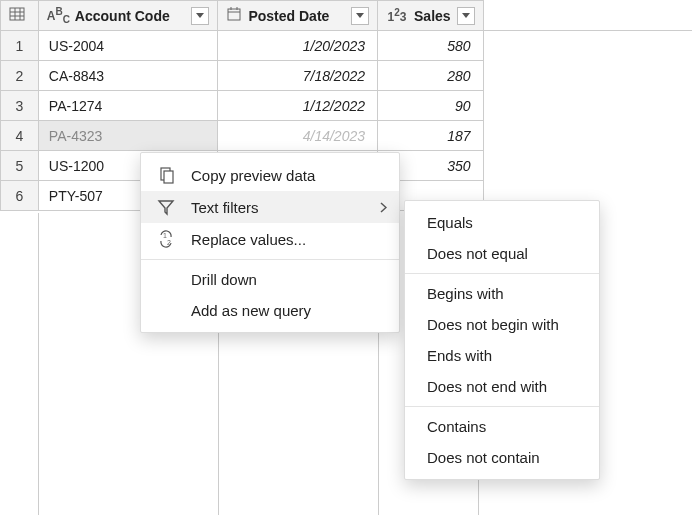  I want to click on menu-label: Does not end with, so click(487, 386).